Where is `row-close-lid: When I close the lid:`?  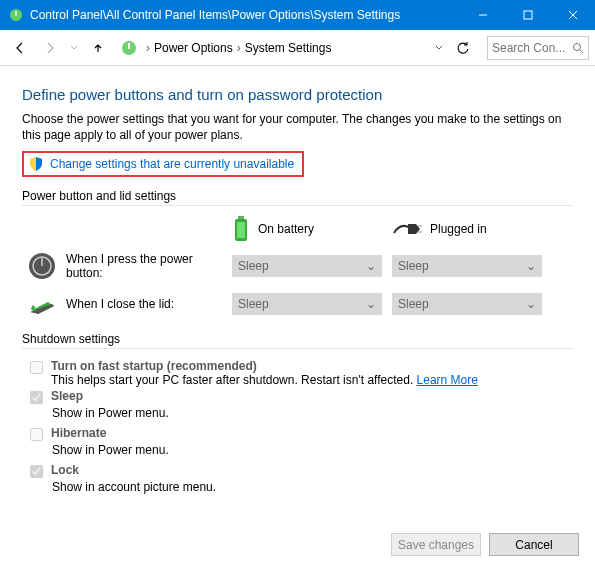 row-close-lid: When I close the lid: is located at coordinates (127, 304).